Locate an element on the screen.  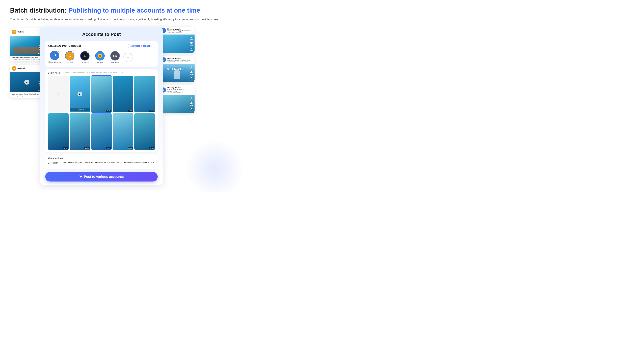
video-cover-label: ⬛ 设置封面 is located at coordinates (80, 110).